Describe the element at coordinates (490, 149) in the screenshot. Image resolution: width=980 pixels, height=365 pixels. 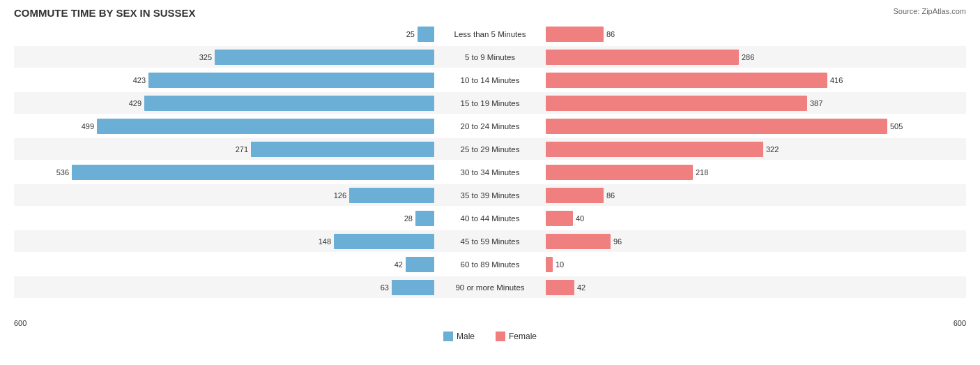
I see `chart-row: 271 25 to 29 Minutes 322` at that location.